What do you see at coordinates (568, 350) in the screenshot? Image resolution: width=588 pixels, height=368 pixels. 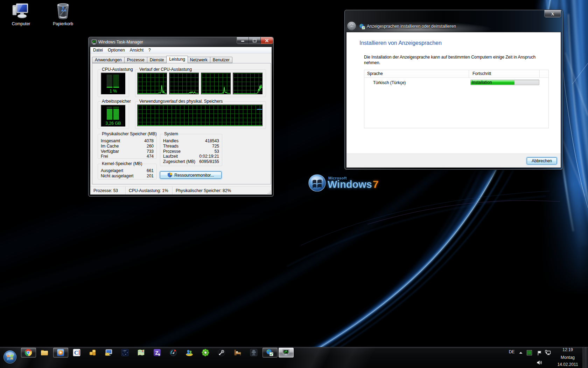 I see `clock-time: 12:19` at bounding box center [568, 350].